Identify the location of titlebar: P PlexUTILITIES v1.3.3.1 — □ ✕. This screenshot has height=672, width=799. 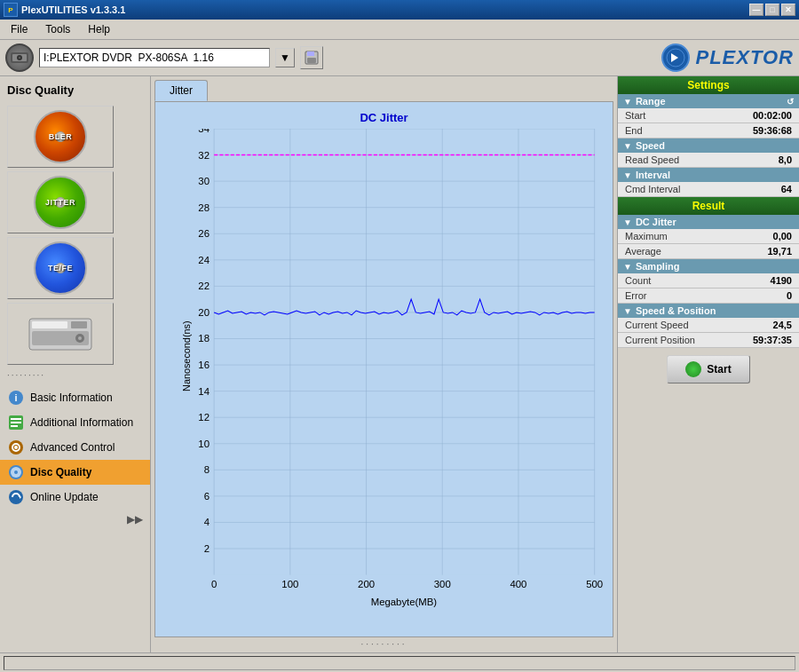
(400, 10).